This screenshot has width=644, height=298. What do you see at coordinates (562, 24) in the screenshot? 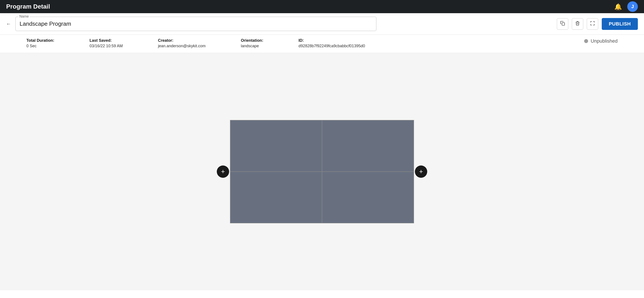
I see `copy-button` at bounding box center [562, 24].